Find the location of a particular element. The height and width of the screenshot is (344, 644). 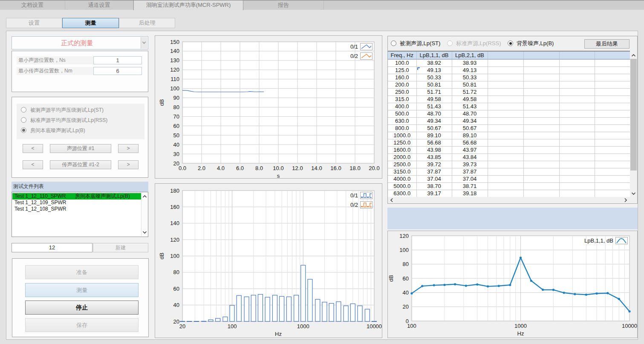

file-list-scrollbar is located at coordinates (144, 214).